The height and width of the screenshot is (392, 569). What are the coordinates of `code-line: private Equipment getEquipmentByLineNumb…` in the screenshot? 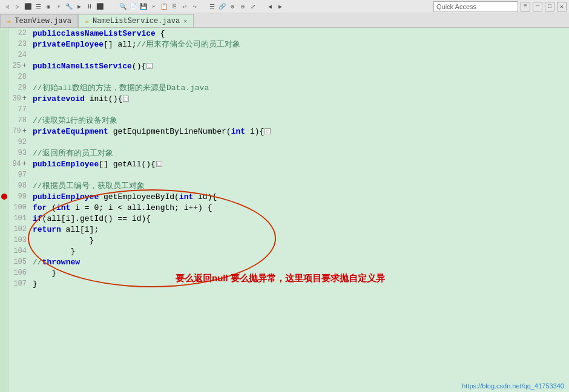 It's located at (301, 131).